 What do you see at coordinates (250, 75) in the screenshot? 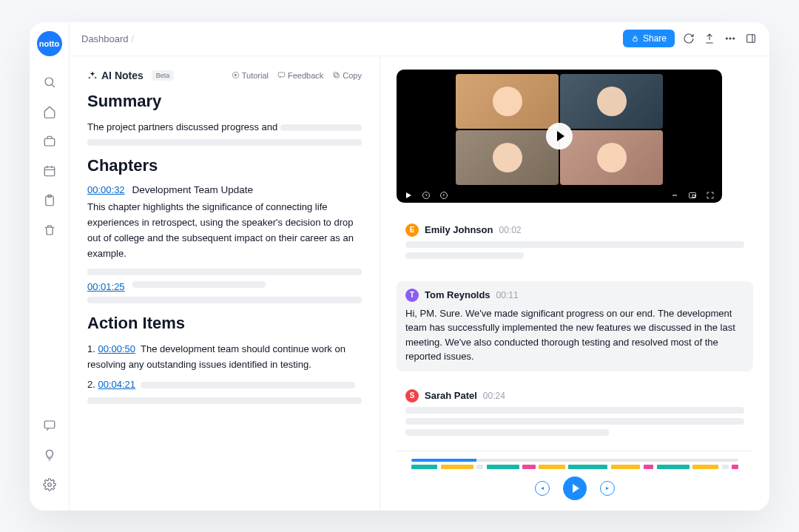
I see `tutorial-button: Tutorial` at bounding box center [250, 75].